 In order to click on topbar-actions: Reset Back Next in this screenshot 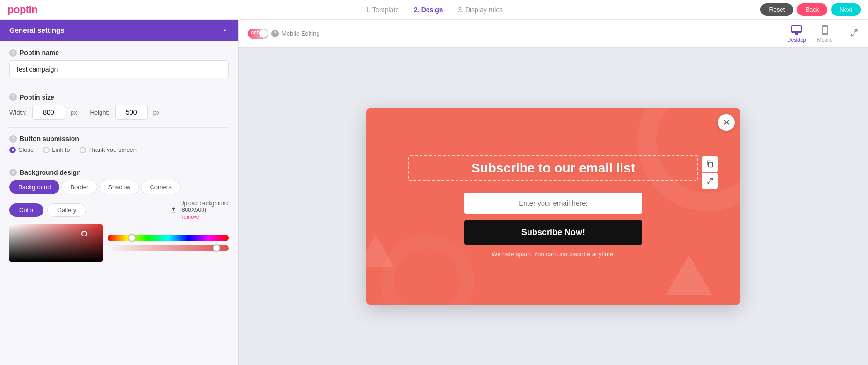, I will do `click(810, 9)`.